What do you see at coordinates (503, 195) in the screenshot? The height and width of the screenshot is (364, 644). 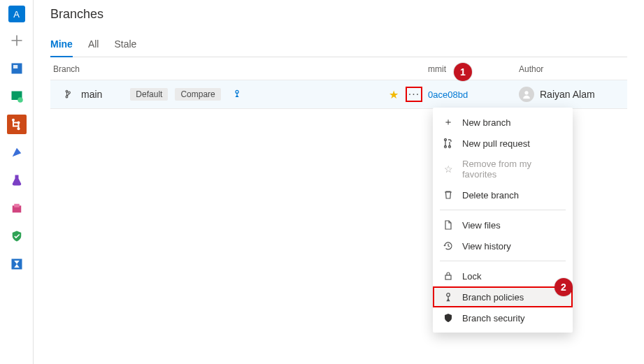 I see `menu-delete-branch: Delete branch` at bounding box center [503, 195].